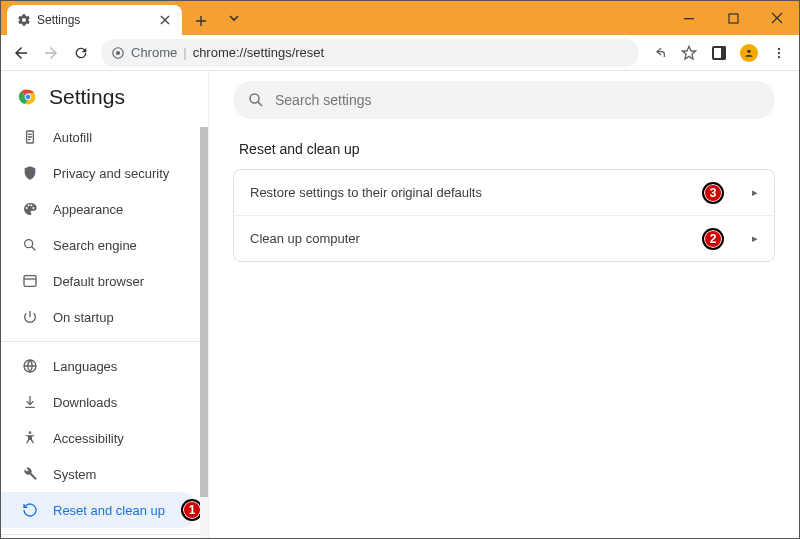  I want to click on sidebar-item-default-browser: Default browser, so click(104, 281).